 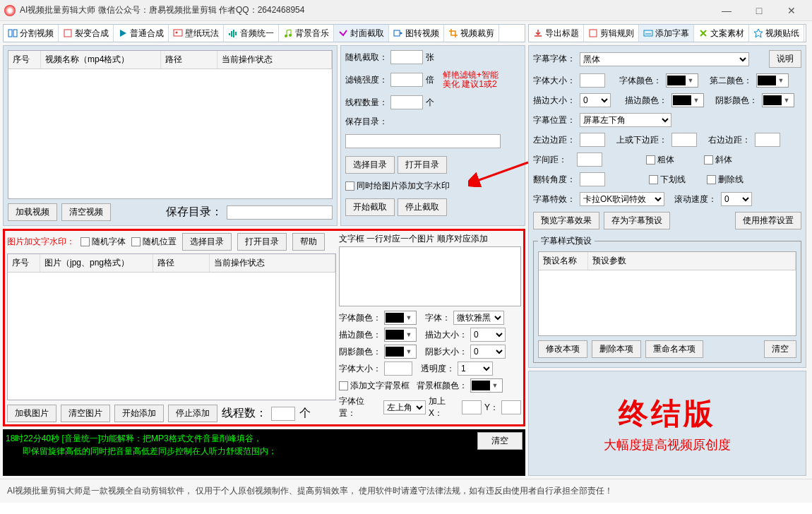 I want to click on strike-checkbox: 删除线, so click(x=725, y=179).